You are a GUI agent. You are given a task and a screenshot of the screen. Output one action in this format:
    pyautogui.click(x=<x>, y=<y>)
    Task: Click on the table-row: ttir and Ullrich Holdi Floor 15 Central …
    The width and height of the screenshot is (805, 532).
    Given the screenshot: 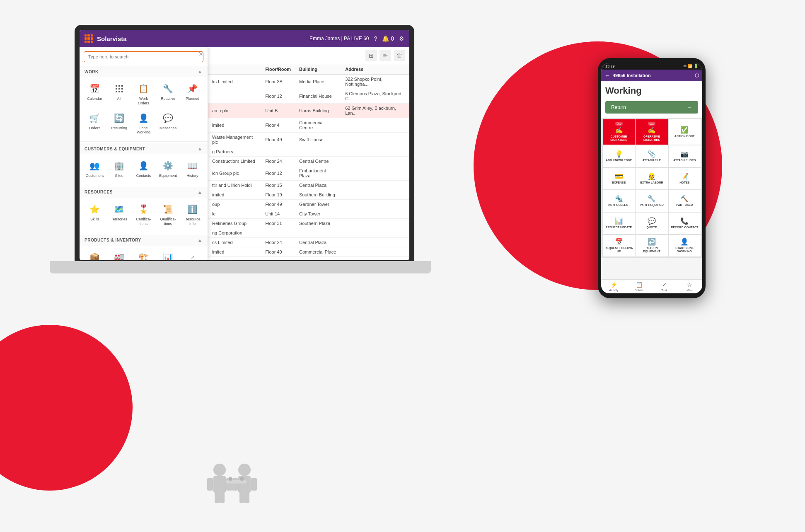 What is the action you would take?
    pyautogui.click(x=309, y=186)
    